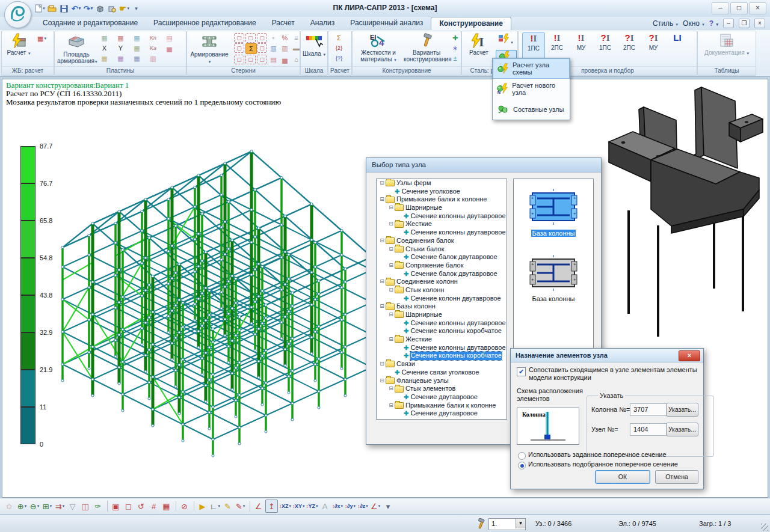 This screenshot has width=770, height=532. What do you see at coordinates (442, 315) in the screenshot?
I see `tree-item-16: ⊟Шарнирные` at bounding box center [442, 315].